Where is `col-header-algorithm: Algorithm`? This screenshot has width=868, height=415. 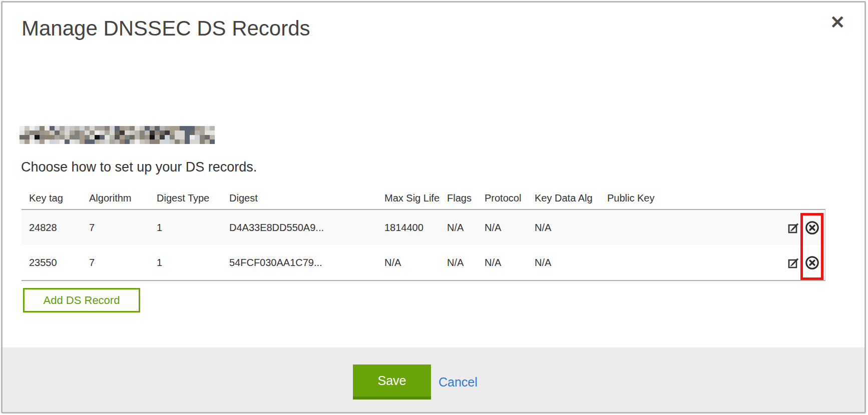 col-header-algorithm: Algorithm is located at coordinates (115, 198).